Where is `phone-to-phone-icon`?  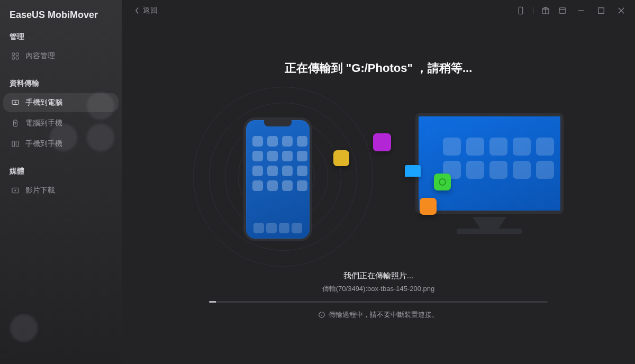
phone-to-phone-icon is located at coordinates (15, 144).